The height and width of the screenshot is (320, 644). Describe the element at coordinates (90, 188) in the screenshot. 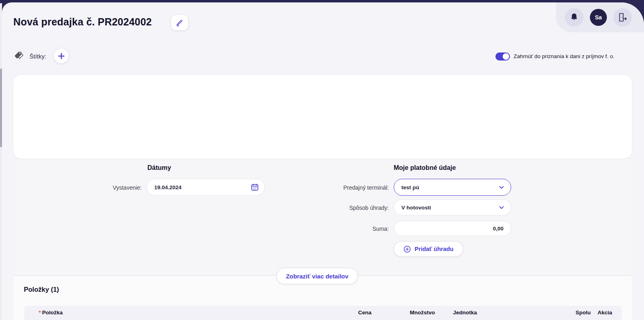

I see `issue-date-label: Vystavenie:` at that location.